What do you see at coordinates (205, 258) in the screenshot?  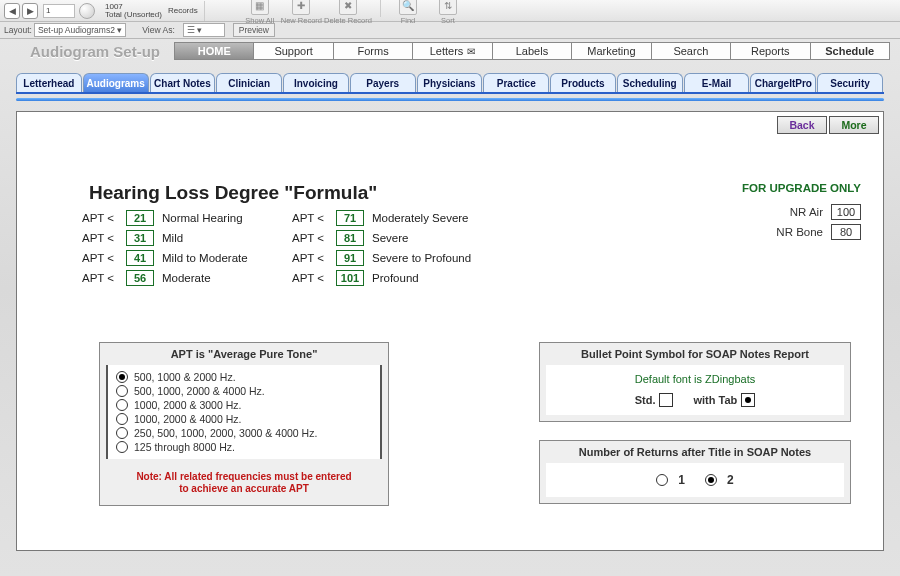 I see `apt-threshold-desc: Mild to Moderate` at bounding box center [205, 258].